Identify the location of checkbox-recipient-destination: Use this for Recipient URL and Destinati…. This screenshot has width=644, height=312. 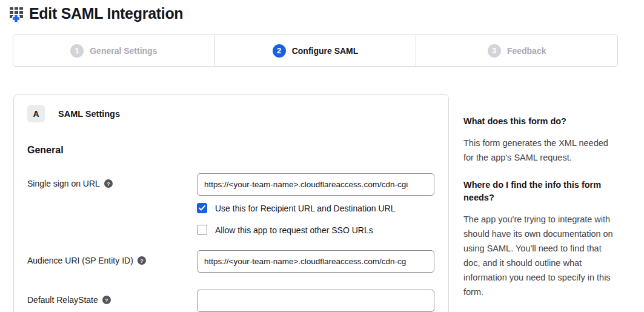
(316, 208).